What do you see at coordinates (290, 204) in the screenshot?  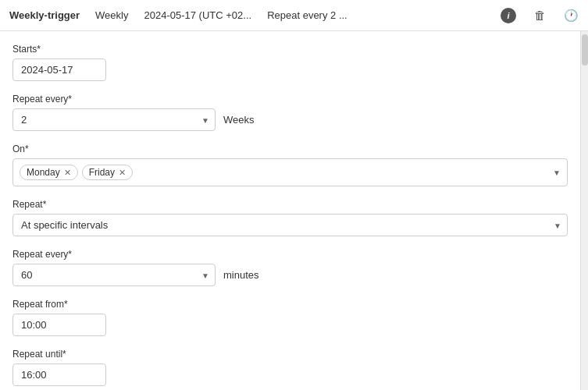 I see `repeat-label: Repeat*` at bounding box center [290, 204].